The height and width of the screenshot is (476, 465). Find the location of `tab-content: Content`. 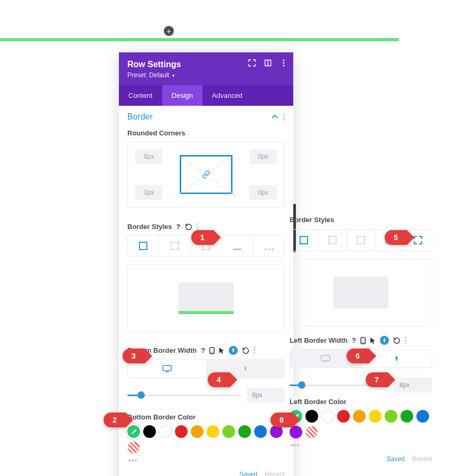

tab-content: Content is located at coordinates (141, 95).